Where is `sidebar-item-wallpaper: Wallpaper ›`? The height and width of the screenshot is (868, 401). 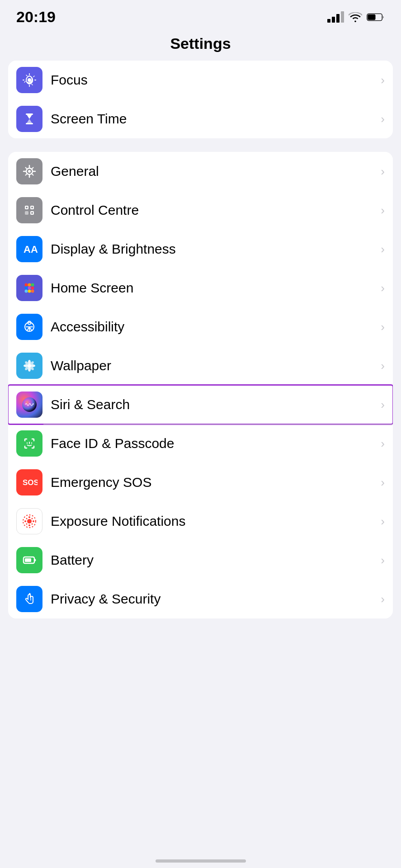
sidebar-item-wallpaper: Wallpaper › is located at coordinates (201, 366).